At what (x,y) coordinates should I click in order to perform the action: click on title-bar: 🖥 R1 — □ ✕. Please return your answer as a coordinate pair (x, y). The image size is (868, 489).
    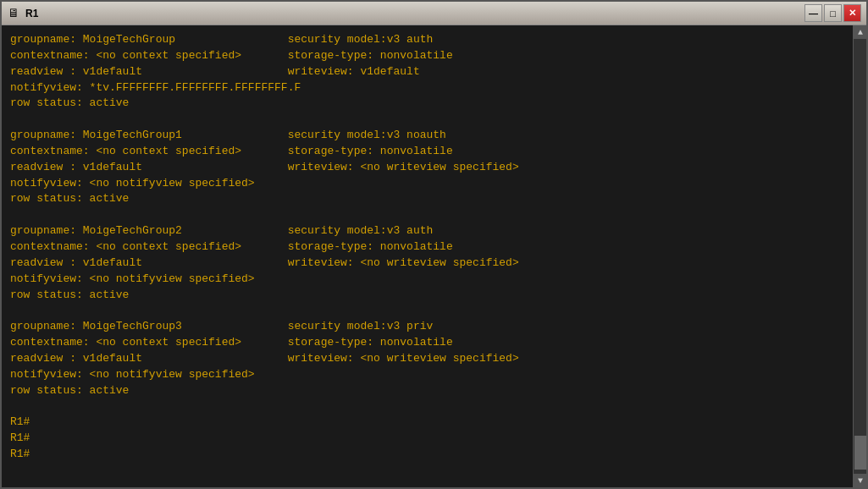
    Looking at the image, I should click on (434, 14).